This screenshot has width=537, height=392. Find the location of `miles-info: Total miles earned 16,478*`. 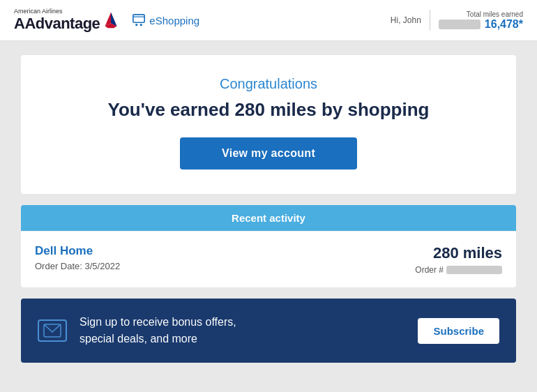

miles-info: Total miles earned 16,478* is located at coordinates (481, 21).